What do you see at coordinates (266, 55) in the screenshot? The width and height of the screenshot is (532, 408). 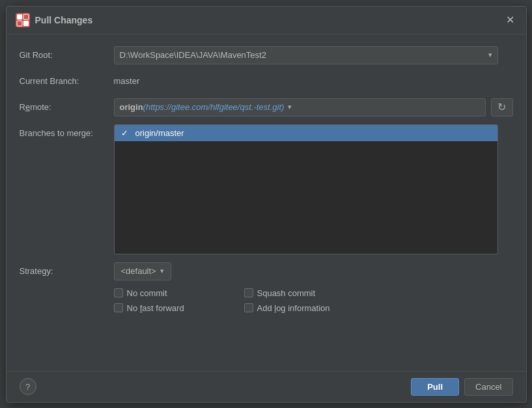 I see `git-root-row: Git Root: D:\WorkSpace\IDEA\JAVA\MavenTe…` at bounding box center [266, 55].